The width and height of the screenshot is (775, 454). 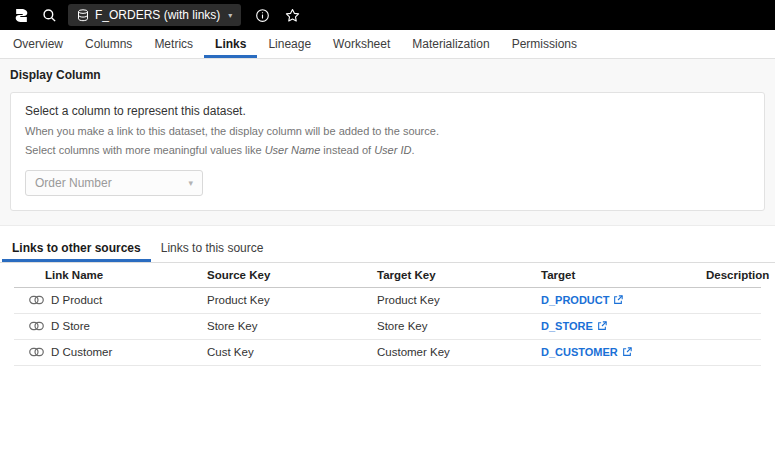 I want to click on link-name: D Customer, so click(x=82, y=352).